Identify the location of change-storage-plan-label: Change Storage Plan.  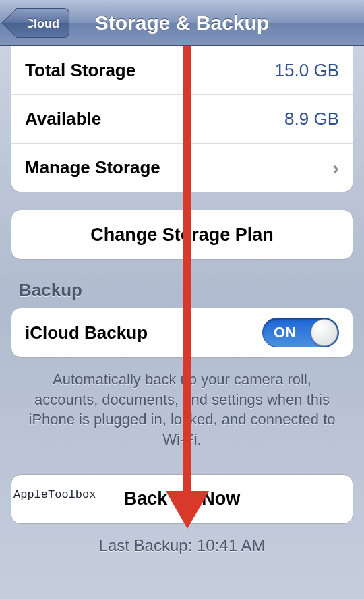
(182, 235).